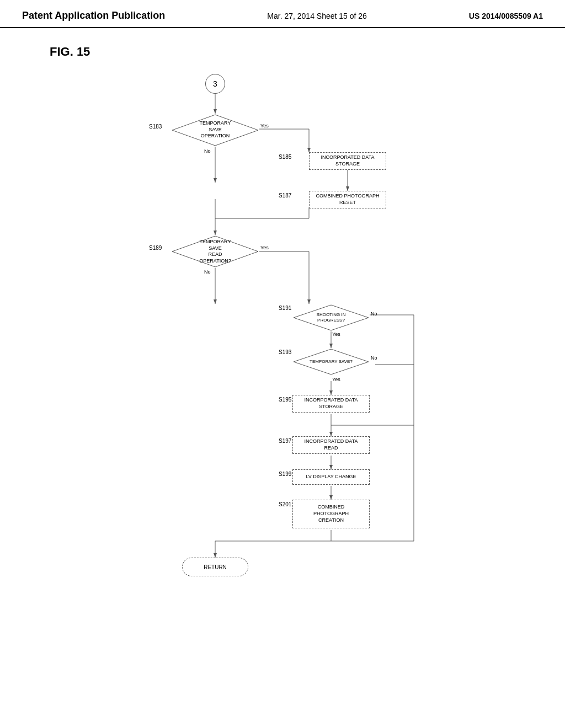 This screenshot has width=565, height=728. I want to click on s195-rect: INCORPORATED DATASTORAGE, so click(331, 404).